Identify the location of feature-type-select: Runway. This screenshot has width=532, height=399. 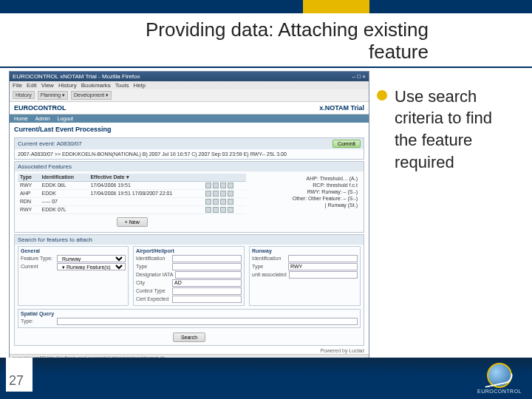
(92, 259).